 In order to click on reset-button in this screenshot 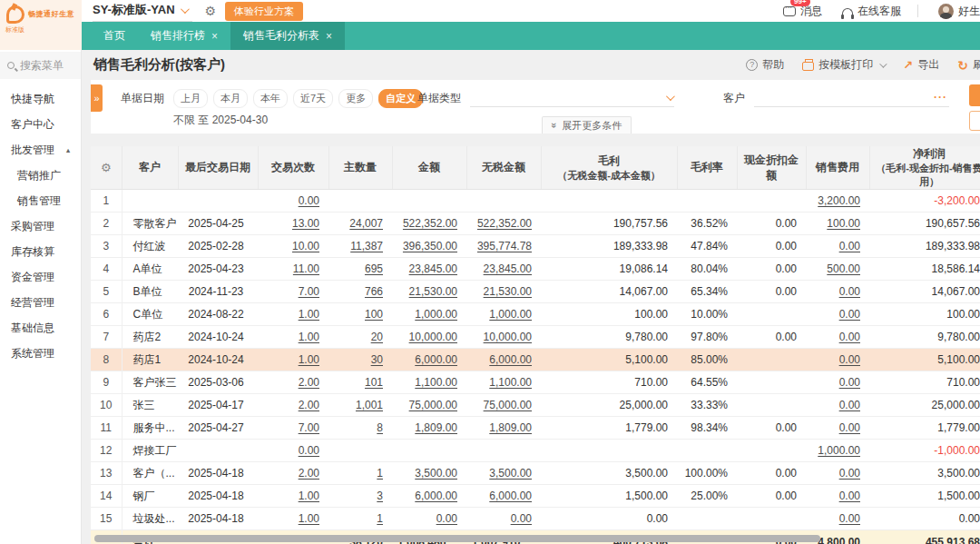, I will do `click(975, 121)`.